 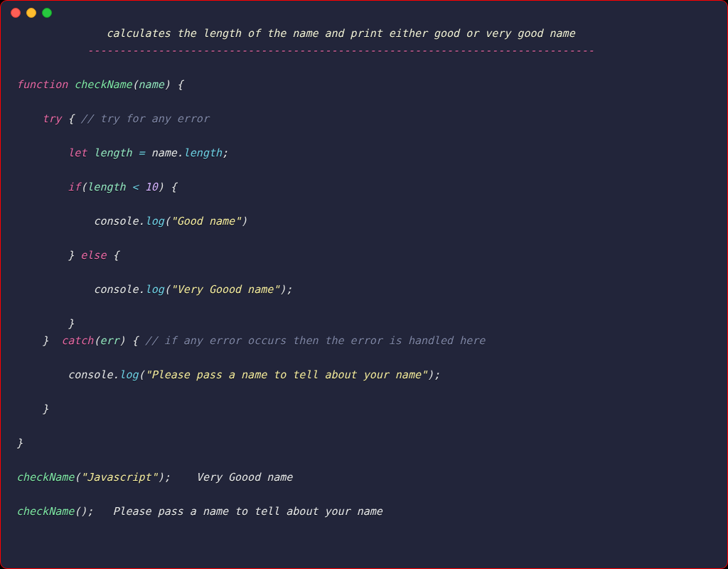 What do you see at coordinates (109, 341) in the screenshot?
I see `param-err: err` at bounding box center [109, 341].